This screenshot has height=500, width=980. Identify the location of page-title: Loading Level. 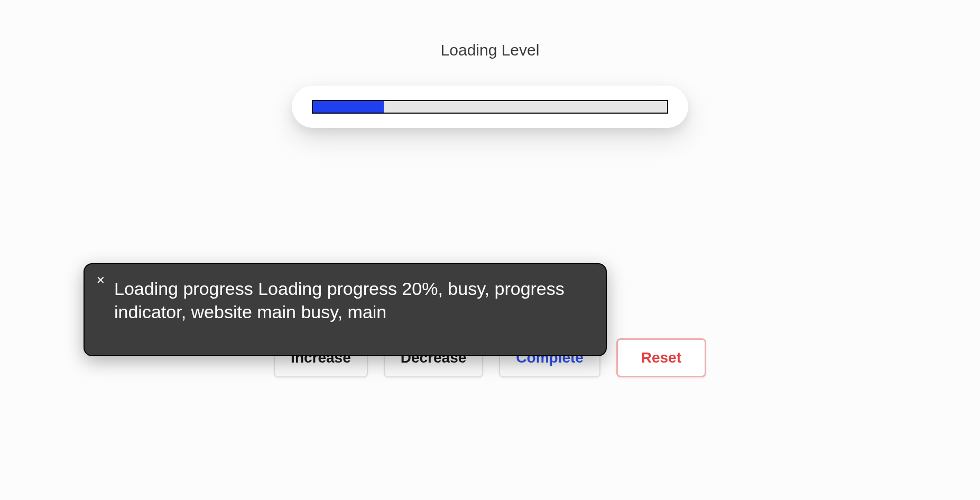
(491, 50).